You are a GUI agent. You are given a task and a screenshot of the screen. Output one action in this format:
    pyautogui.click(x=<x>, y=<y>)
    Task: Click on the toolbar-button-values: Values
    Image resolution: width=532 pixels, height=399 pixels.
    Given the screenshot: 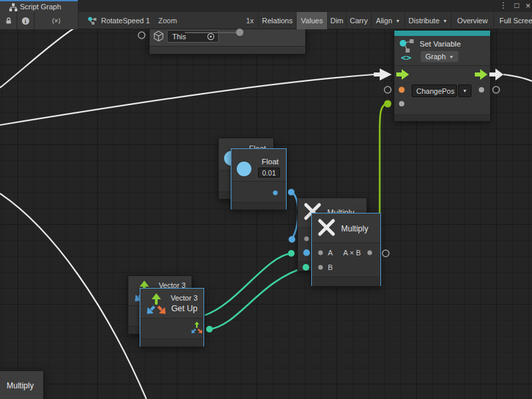 What is the action you would take?
    pyautogui.click(x=311, y=21)
    